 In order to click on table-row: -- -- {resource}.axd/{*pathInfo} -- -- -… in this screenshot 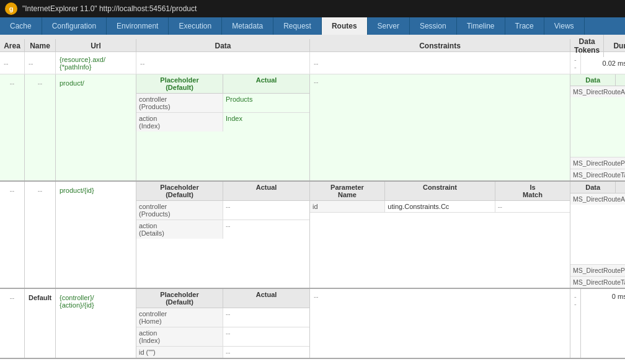, I will do `click(312, 63)`.